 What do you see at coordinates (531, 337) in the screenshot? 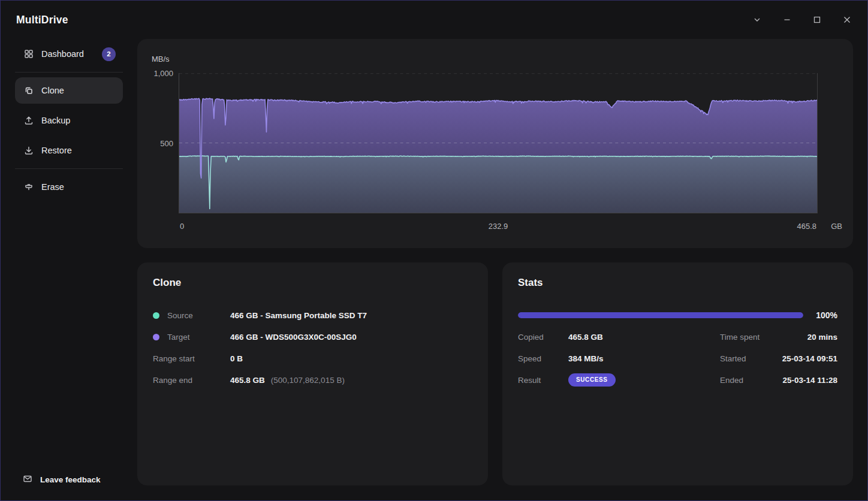
I see `copied-label: Copied` at bounding box center [531, 337].